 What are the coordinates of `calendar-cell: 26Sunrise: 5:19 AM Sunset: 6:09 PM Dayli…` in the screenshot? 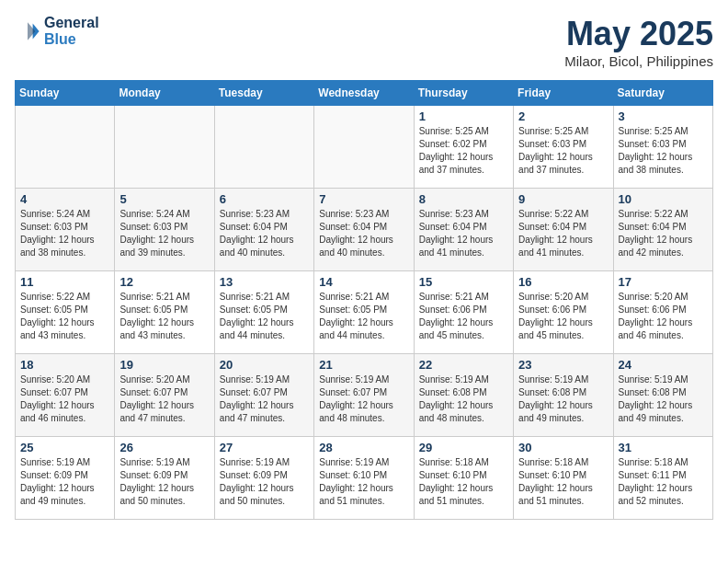 It's located at (165, 478).